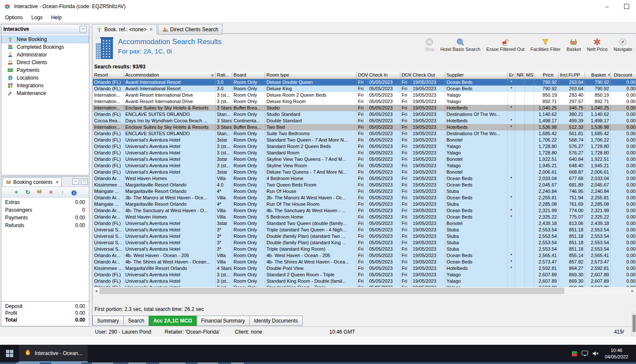 The height and width of the screenshot is (364, 636). I want to click on taskbar-clock: 10:46 04/05/2022, so click(617, 353).